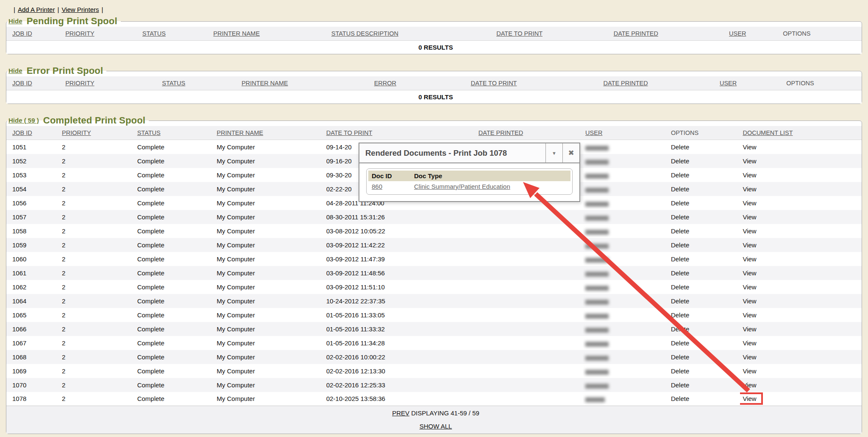  Describe the element at coordinates (15, 21) in the screenshot. I see `pending-hide-link: Hide` at that location.